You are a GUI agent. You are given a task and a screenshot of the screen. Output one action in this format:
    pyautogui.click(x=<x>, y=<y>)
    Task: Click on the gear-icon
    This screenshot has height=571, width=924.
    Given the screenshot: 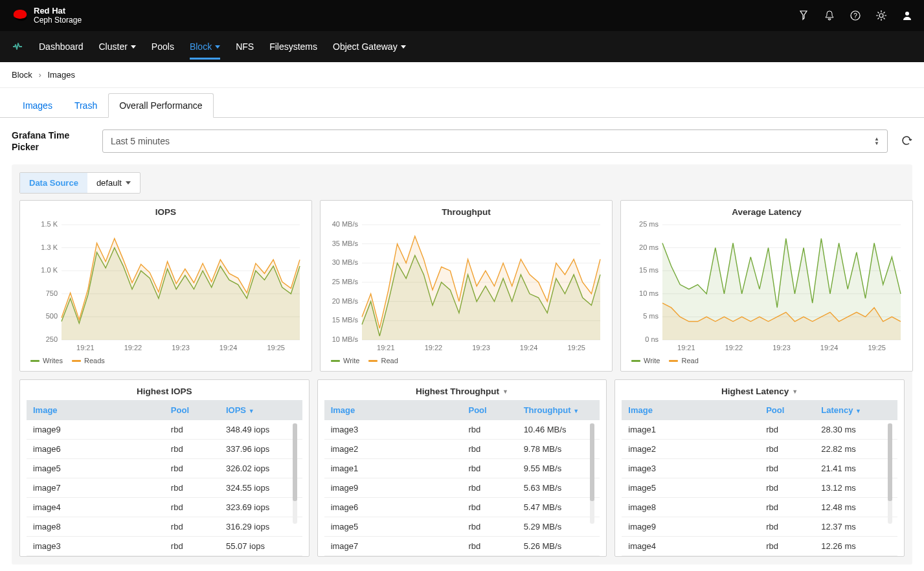 What is the action you would take?
    pyautogui.click(x=881, y=16)
    